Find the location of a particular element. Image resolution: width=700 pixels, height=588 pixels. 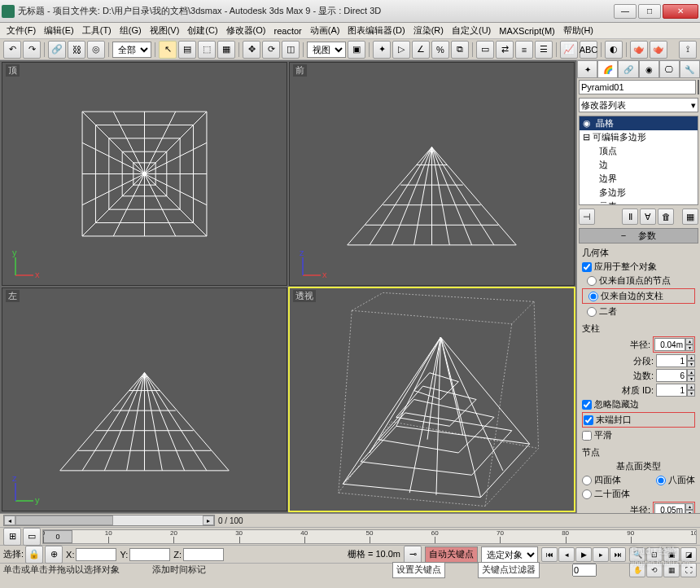

time-slider-thumb: 0 is located at coordinates (58, 537).